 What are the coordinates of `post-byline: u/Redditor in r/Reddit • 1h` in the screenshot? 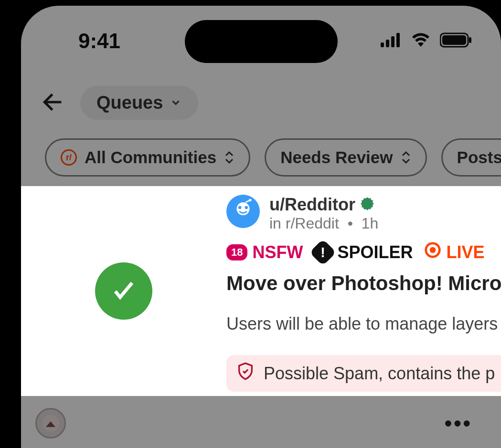 It's located at (364, 214).